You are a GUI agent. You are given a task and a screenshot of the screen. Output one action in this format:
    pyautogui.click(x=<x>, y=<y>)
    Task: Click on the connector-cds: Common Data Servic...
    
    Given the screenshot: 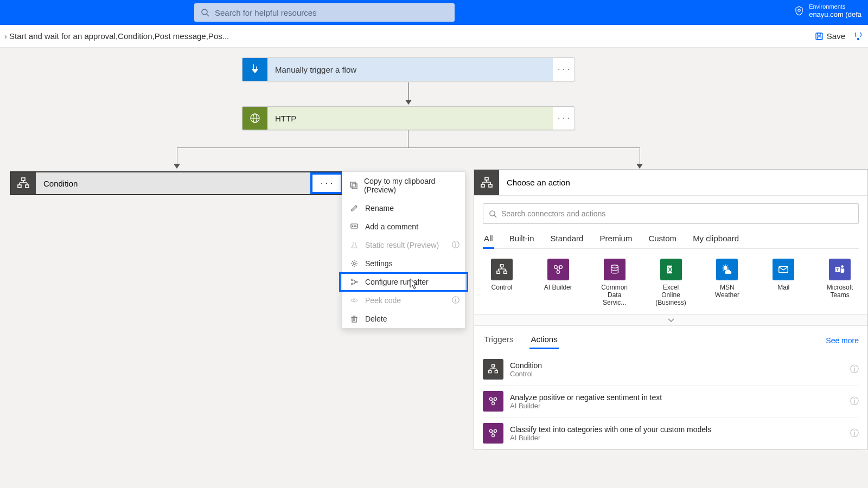 What is the action you would take?
    pyautogui.click(x=615, y=282)
    